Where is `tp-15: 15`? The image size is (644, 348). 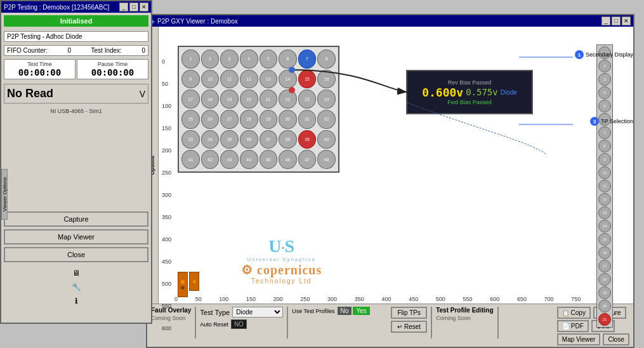 tp-15: 15 is located at coordinates (307, 79).